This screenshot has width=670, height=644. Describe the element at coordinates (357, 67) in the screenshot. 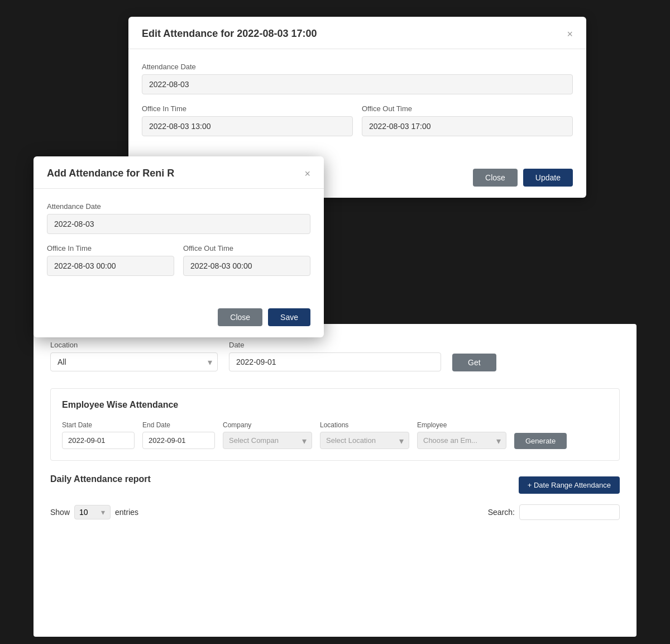

I see `edit-attendance-date-label: Attendance Date` at that location.